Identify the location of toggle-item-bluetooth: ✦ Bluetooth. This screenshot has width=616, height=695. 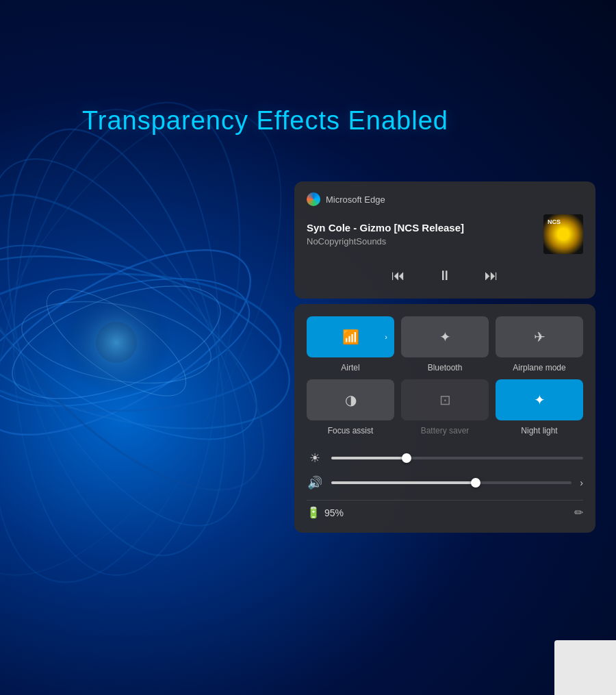
(445, 344).